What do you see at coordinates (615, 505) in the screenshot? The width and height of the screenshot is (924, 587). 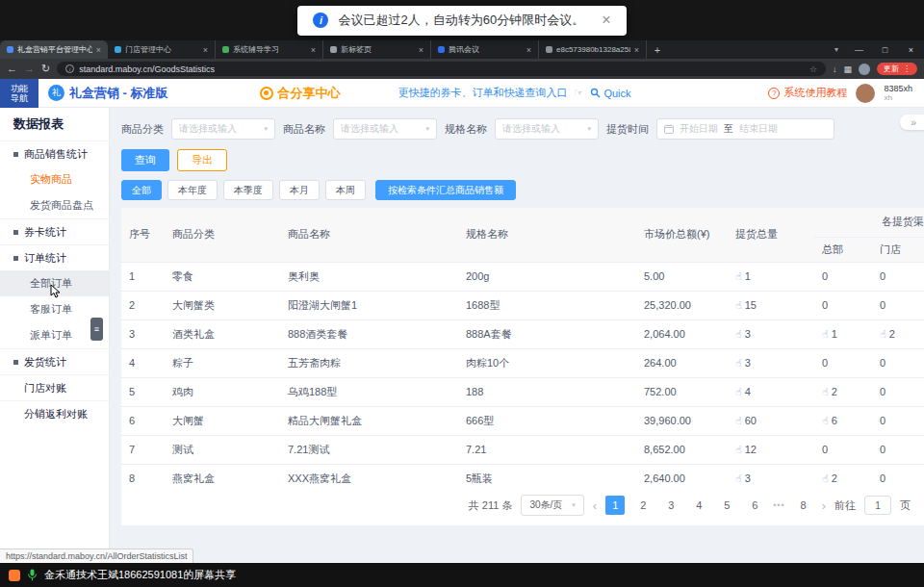 I see `page-button-1: 1` at bounding box center [615, 505].